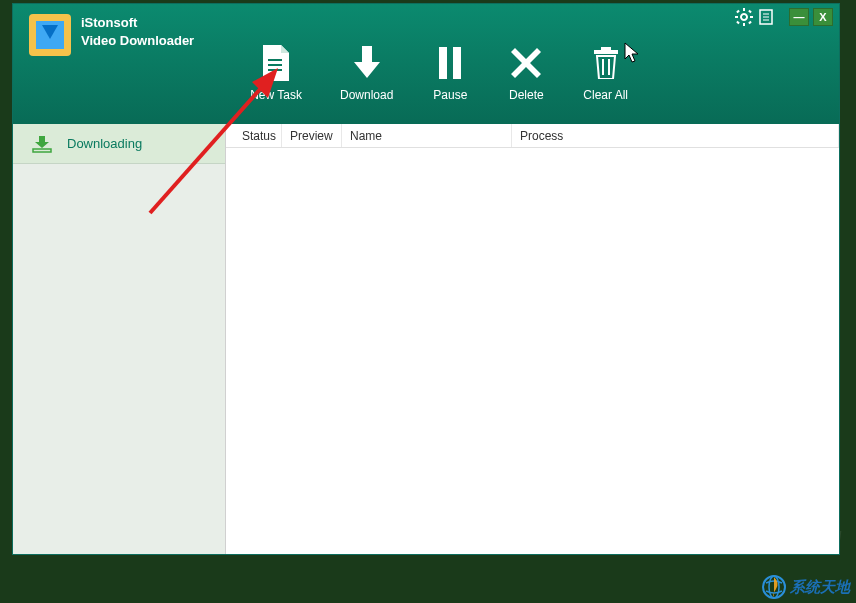  I want to click on document-icon, so click(276, 63).